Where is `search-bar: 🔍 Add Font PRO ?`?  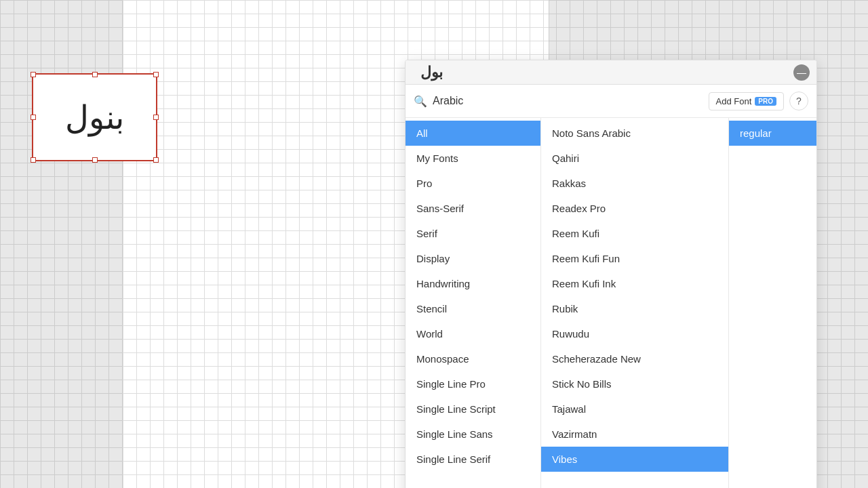 search-bar: 🔍 Add Font PRO ? is located at coordinates (611, 102).